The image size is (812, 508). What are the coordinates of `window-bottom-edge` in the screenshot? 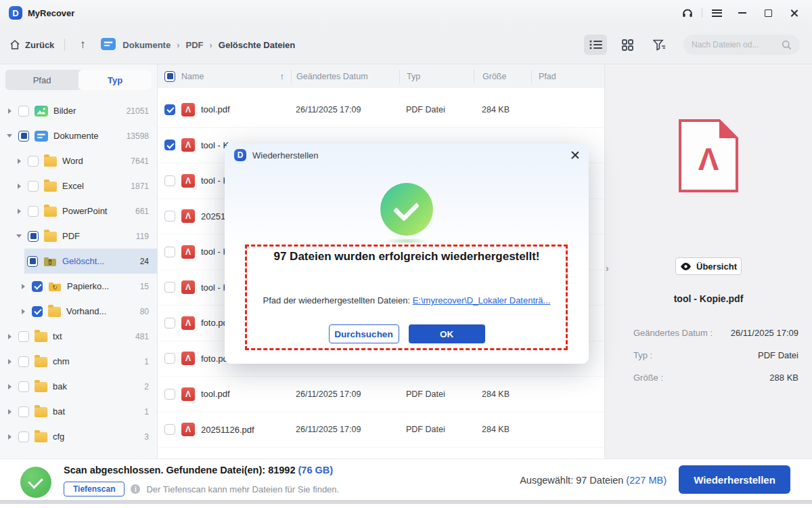 It's located at (406, 502).